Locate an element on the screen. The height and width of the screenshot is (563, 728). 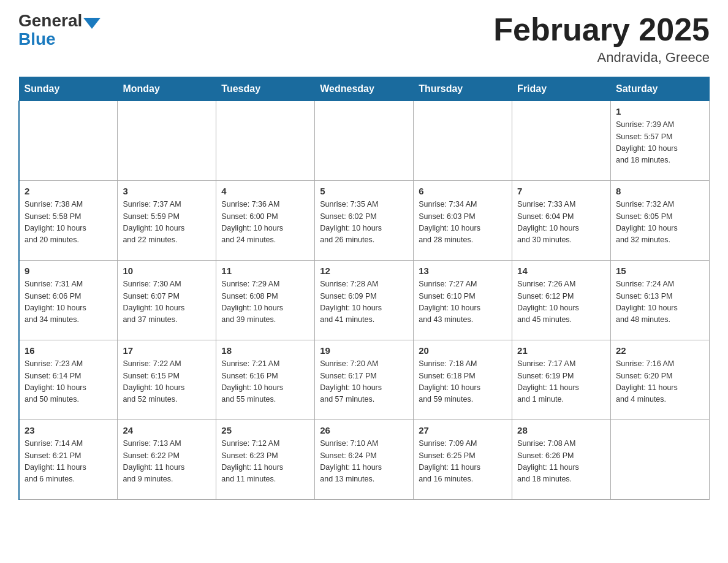
day-info: Sunrise: 7:21 AM Sunset: 6:16 PM Dayligh… is located at coordinates (265, 382).